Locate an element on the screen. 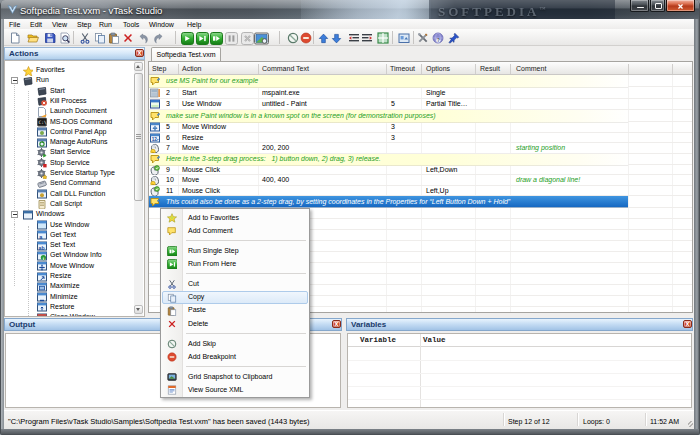  svg-text: C:\ is located at coordinates (43, 122).